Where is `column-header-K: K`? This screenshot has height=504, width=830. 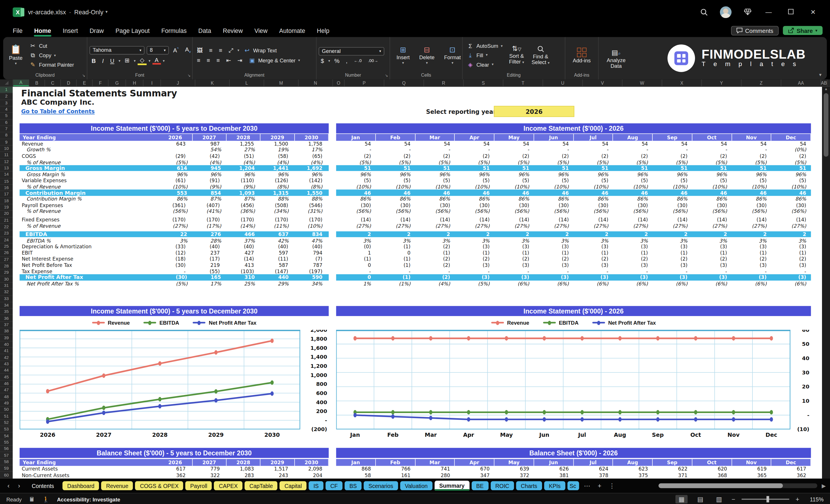
column-header-K: K is located at coordinates (213, 83).